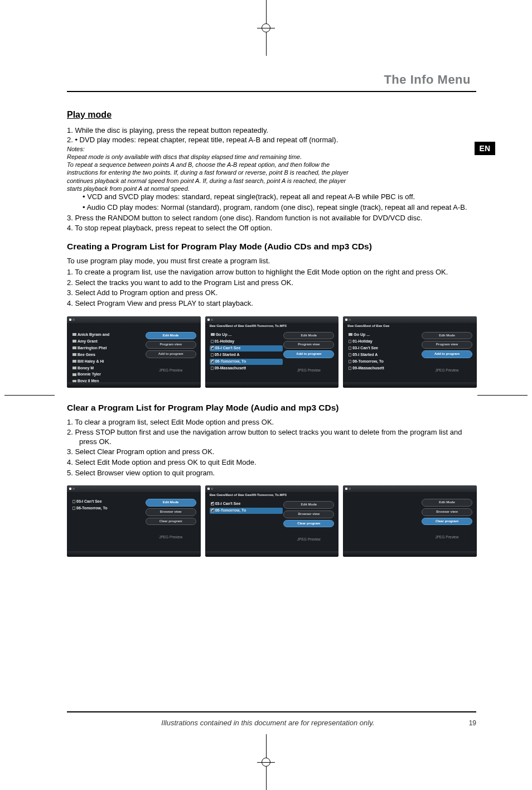 This screenshot has width=532, height=790. I want to click on screenshot-clear-3: Edit Mode Browser view Clear program JPE…, so click(410, 521).